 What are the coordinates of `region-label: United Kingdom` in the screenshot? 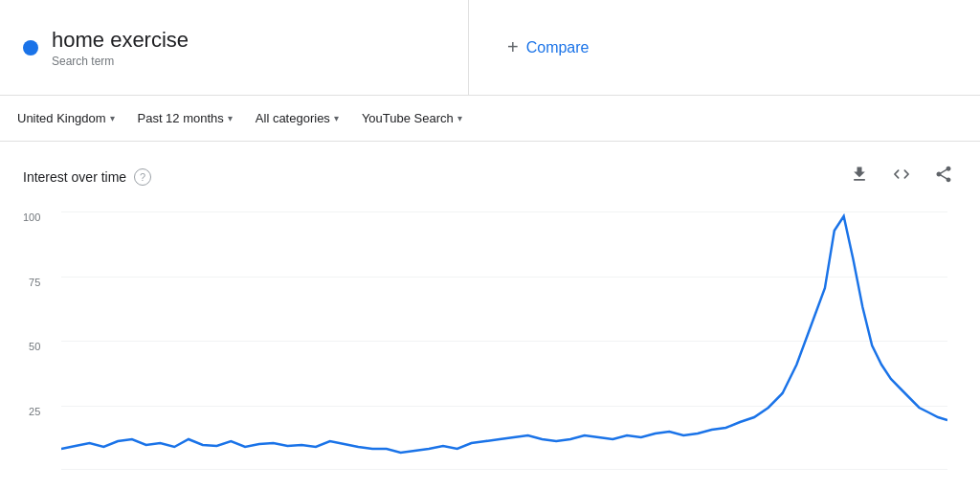 It's located at (61, 119).